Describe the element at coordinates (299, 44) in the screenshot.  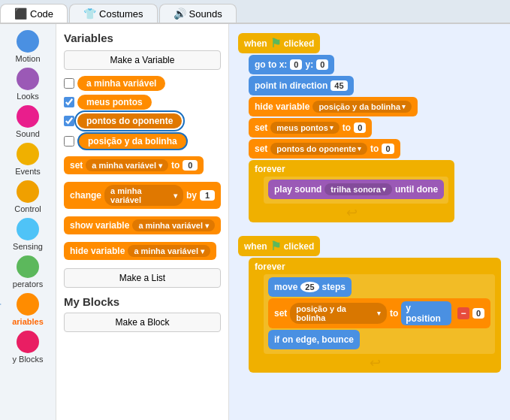
I see `clicked-label-1: clicked` at that location.